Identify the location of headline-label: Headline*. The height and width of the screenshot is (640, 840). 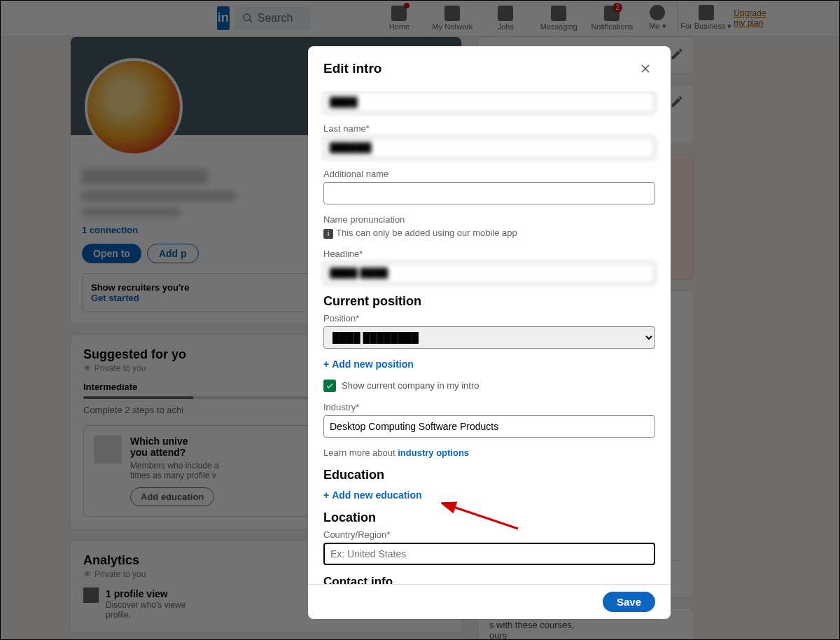
(489, 253).